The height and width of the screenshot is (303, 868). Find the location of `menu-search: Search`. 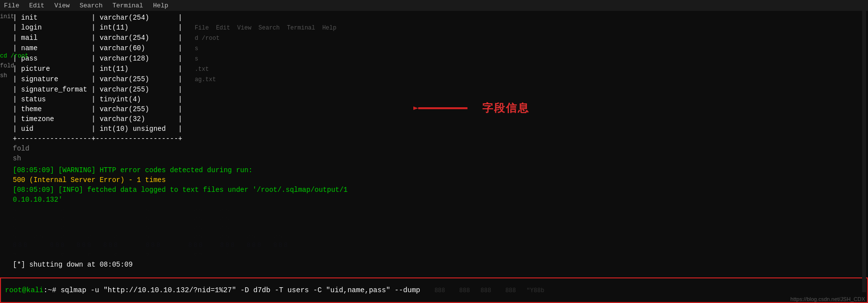

menu-search: Search is located at coordinates (92, 6).